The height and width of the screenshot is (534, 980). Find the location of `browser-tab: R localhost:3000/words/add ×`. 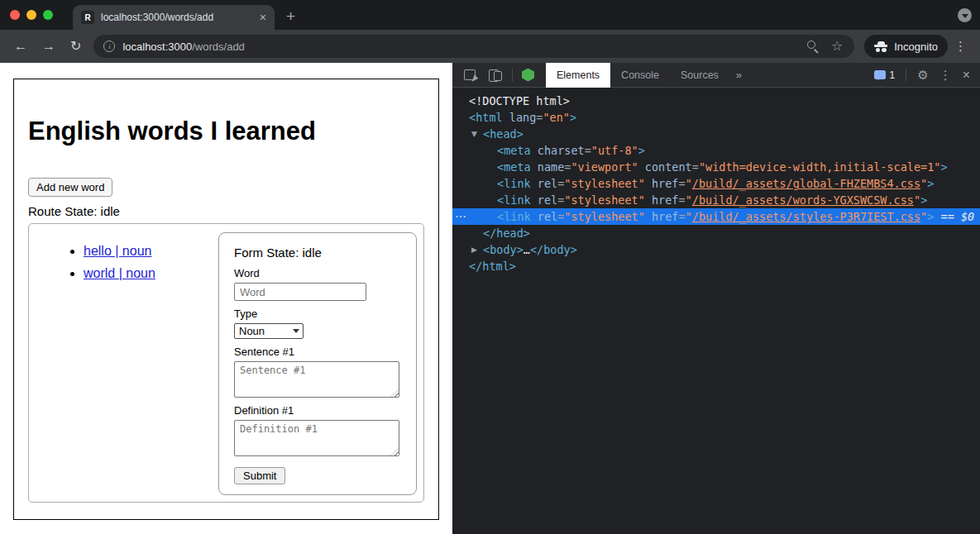

browser-tab: R localhost:3000/words/add × is located at coordinates (174, 17).